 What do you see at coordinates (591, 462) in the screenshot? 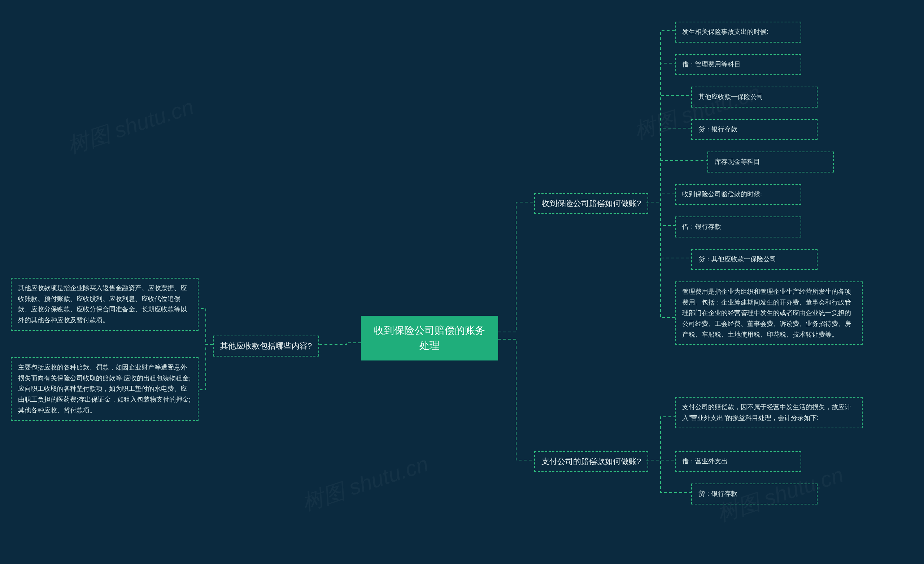
I see `branch-pay-compensation: 支付公司的赔偿款如何做账?` at bounding box center [591, 462].